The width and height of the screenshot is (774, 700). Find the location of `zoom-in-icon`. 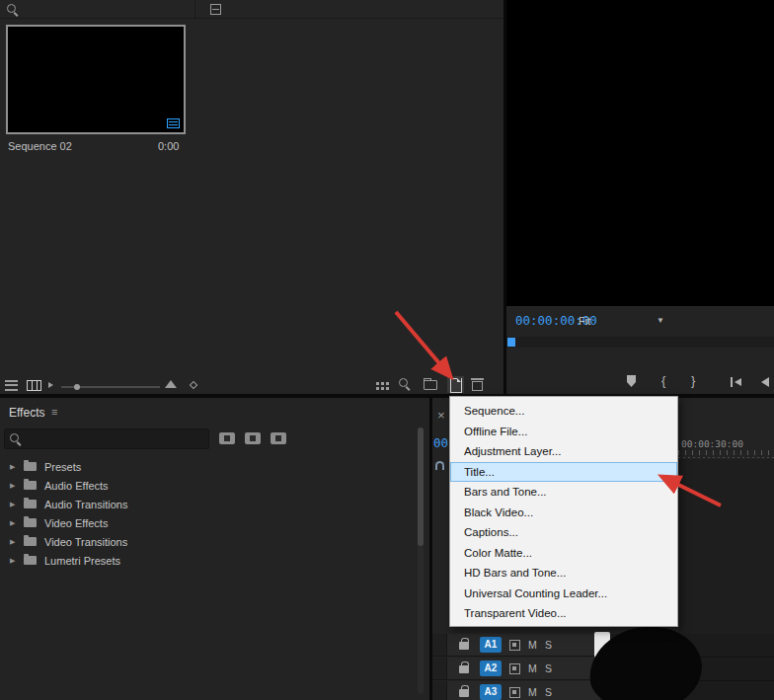

zoom-in-icon is located at coordinates (171, 384).